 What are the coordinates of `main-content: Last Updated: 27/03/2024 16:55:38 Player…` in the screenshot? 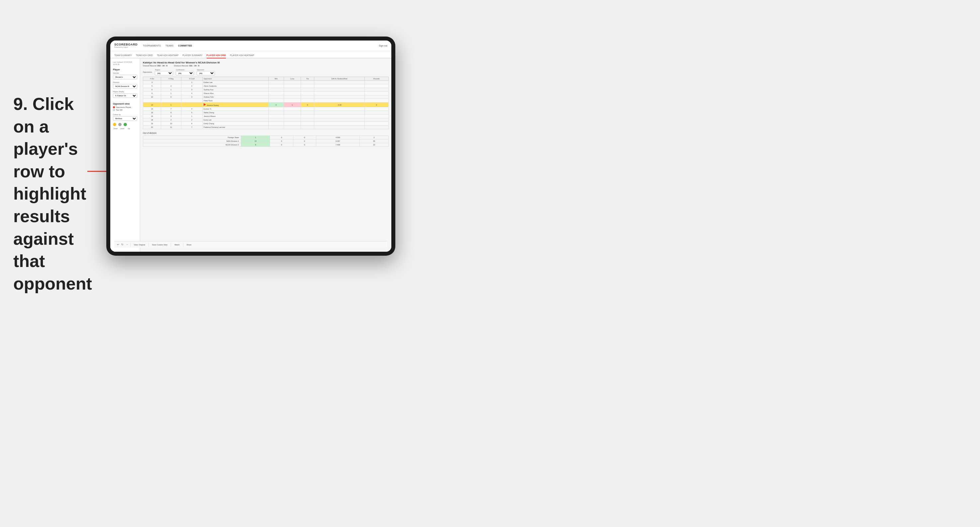 It's located at (251, 155).